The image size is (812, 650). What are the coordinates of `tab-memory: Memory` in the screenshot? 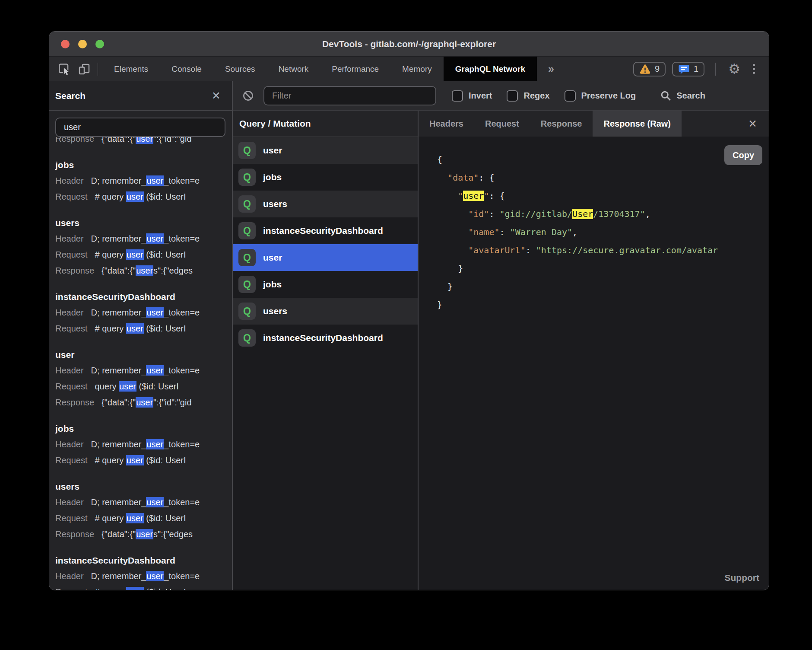 It's located at (417, 69).